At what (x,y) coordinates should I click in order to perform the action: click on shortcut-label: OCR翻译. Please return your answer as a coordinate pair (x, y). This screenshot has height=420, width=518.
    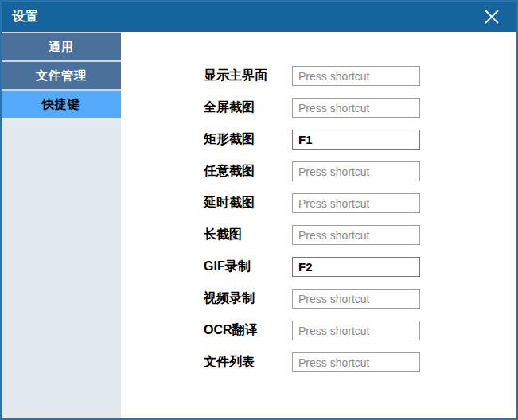
    Looking at the image, I should click on (248, 331).